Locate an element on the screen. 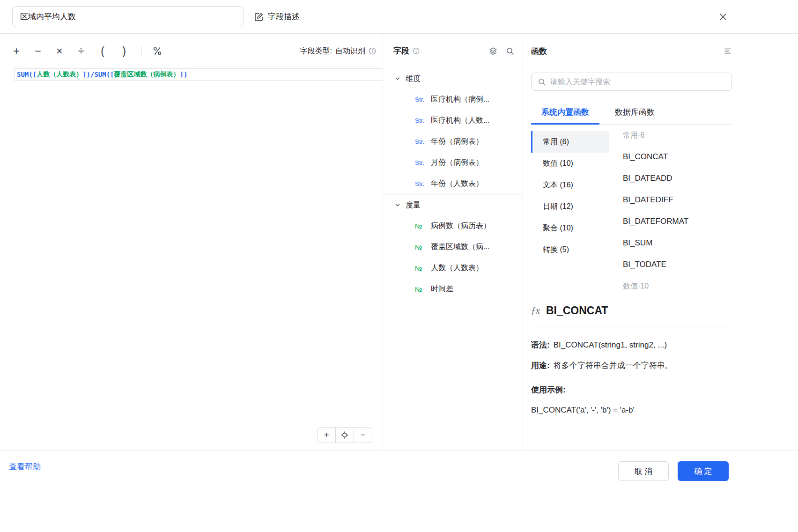 Image resolution: width=798 pixels, height=532 pixels. fields-pane-title: 字段 is located at coordinates (401, 51).